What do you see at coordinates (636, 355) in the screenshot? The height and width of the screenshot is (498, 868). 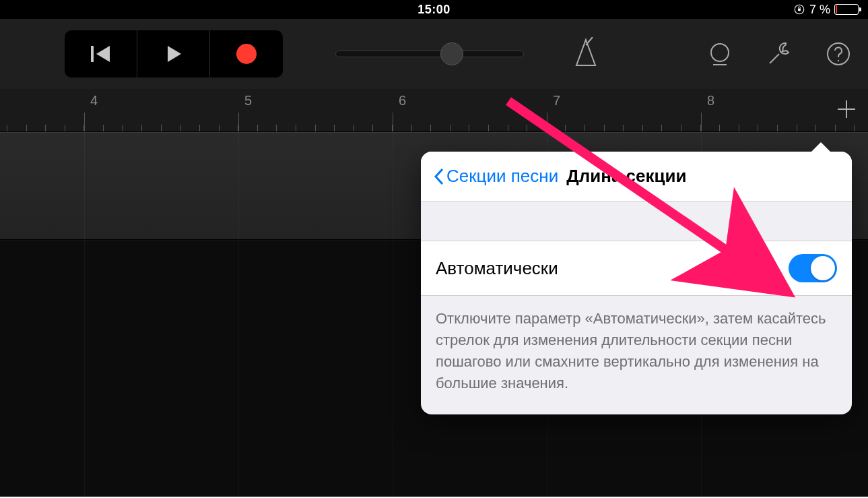 I see `popover-description: Отключите параметр «Автоматически», зате…` at bounding box center [636, 355].